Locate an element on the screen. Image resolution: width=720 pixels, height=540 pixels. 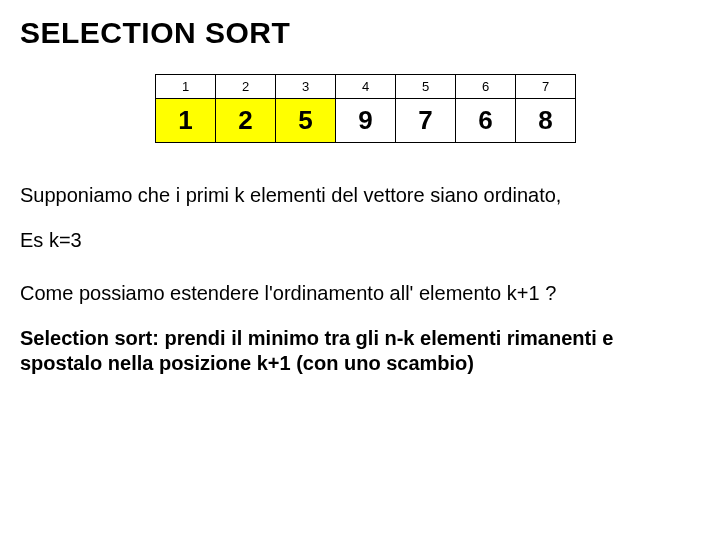
paragraph-supponiamo: Supponiamo che i primi k elementi del ve… is located at coordinates (360, 196).